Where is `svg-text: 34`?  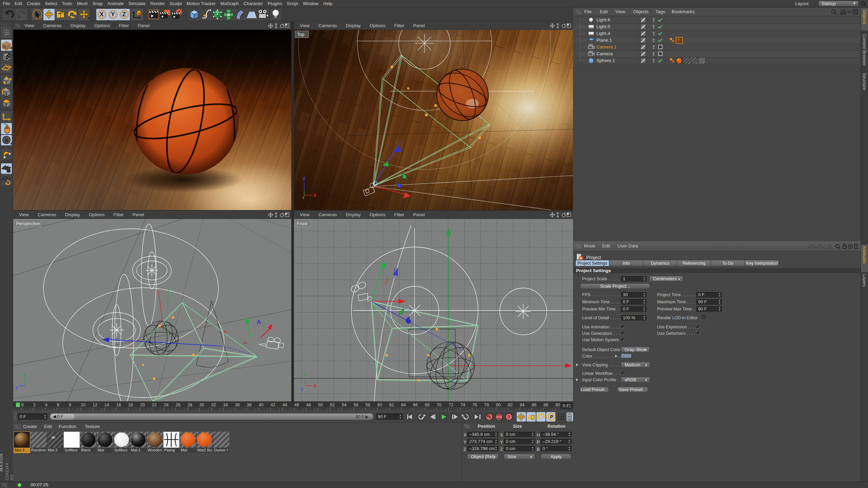 svg-text: 34 is located at coordinates (225, 405).